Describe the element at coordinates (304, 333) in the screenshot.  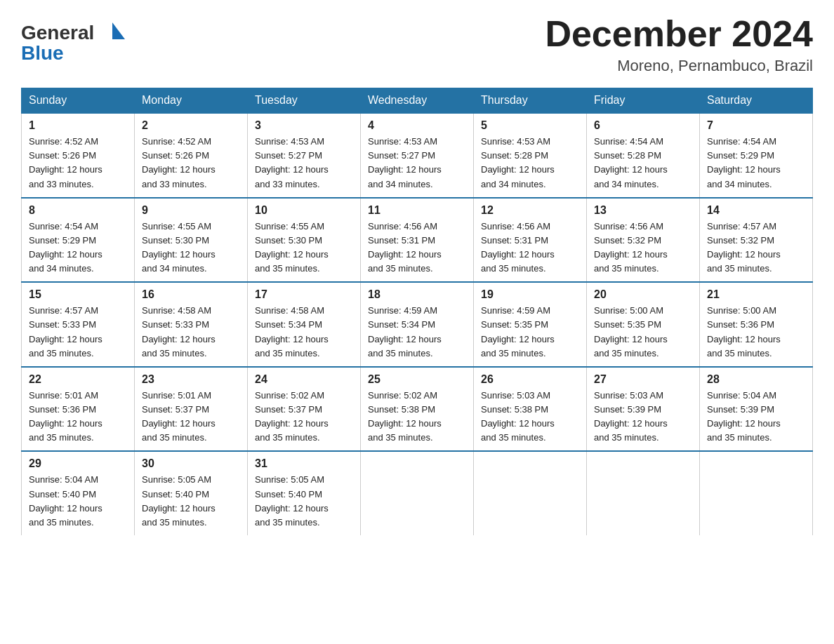
I see `day-info: Sunrise: 4:58 AM Sunset: 5:34 PM Dayligh…` at that location.